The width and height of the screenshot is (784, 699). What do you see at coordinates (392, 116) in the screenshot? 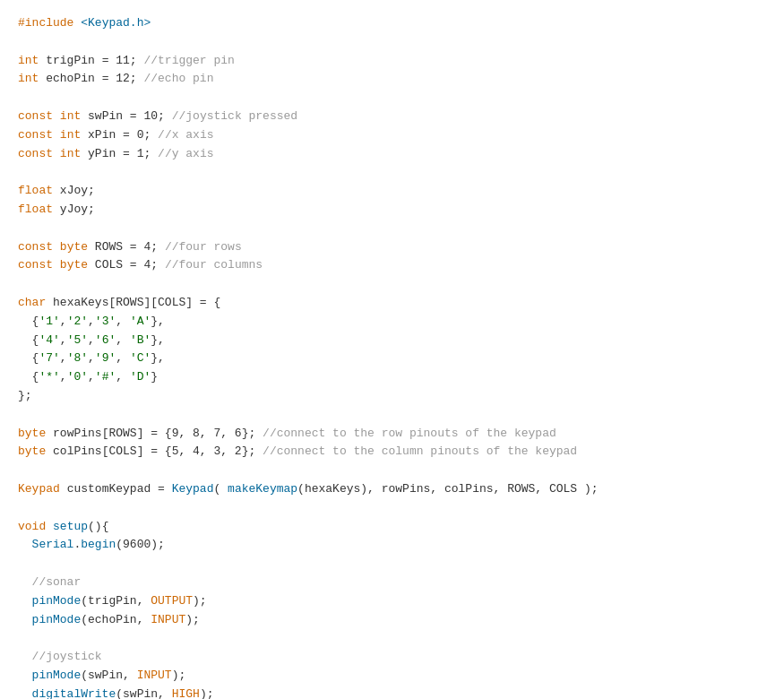
I see `code-line: const int swPin = 10; //joystick pressed` at bounding box center [392, 116].